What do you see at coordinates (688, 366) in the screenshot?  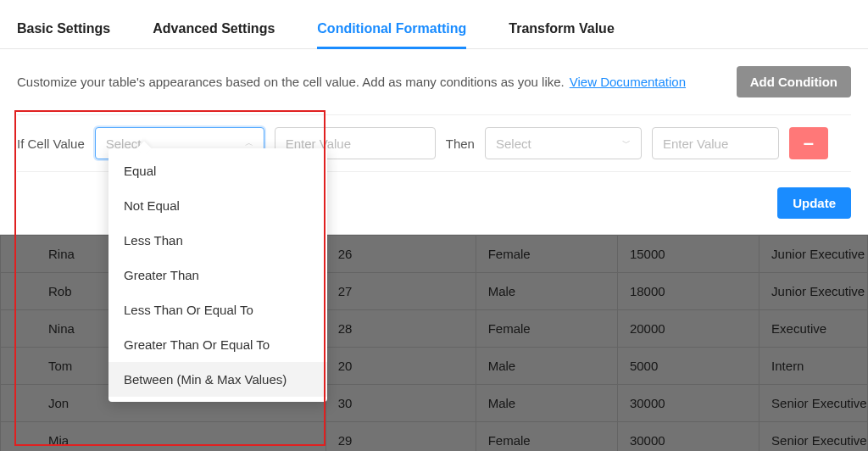 I see `table-cell: 5000` at bounding box center [688, 366].